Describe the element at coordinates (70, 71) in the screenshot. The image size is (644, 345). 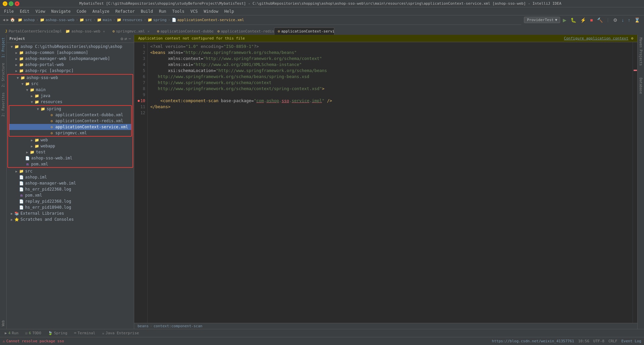
I see `tree-ashop-rpc: ▶ 📁 ashop-rpc [ashoprpc]` at that location.